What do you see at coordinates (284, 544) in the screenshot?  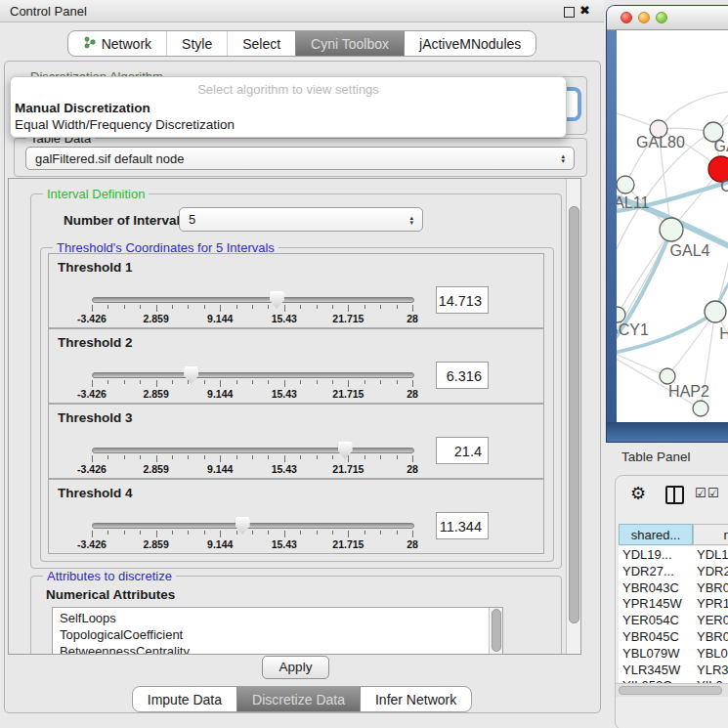 I see `slider-tick-label: 15.43` at bounding box center [284, 544].